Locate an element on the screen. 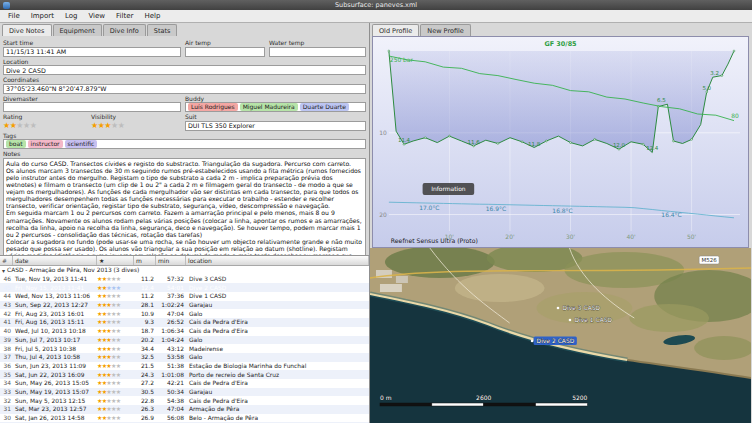 The height and width of the screenshot is (423, 752). dive-marker: Dive 1 CASD is located at coordinates (591, 320).